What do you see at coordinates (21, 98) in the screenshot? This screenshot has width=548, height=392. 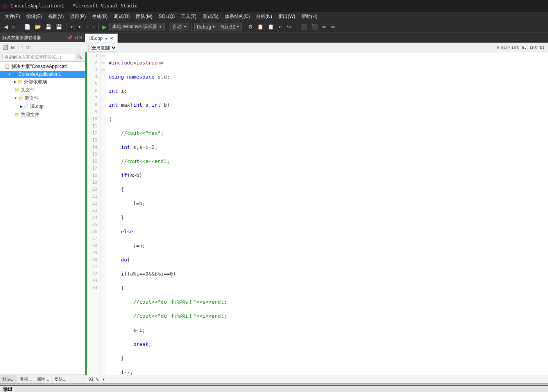 I see `source-icon: 📁` at bounding box center [21, 98].